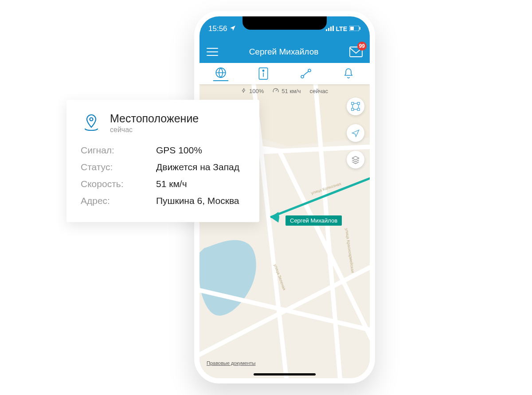  Describe the element at coordinates (356, 52) in the screenshot. I see `inbox-button: 99` at that location.